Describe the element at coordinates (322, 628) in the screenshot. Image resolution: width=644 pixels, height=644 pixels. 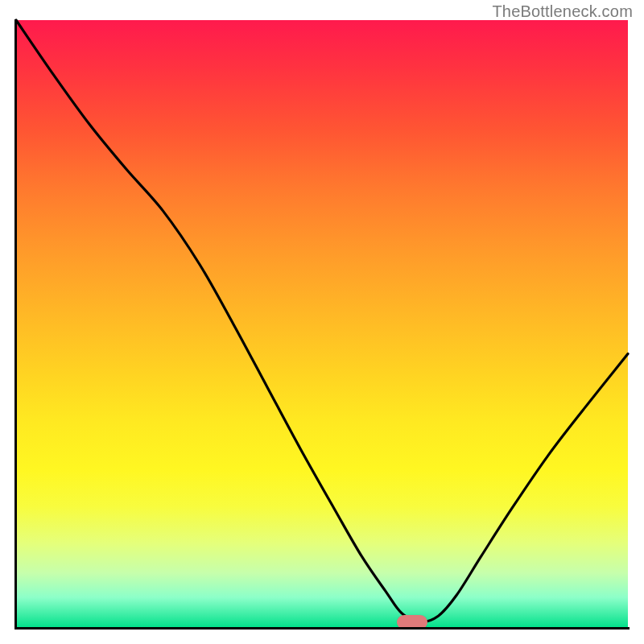
I see `x-axis` at that location.